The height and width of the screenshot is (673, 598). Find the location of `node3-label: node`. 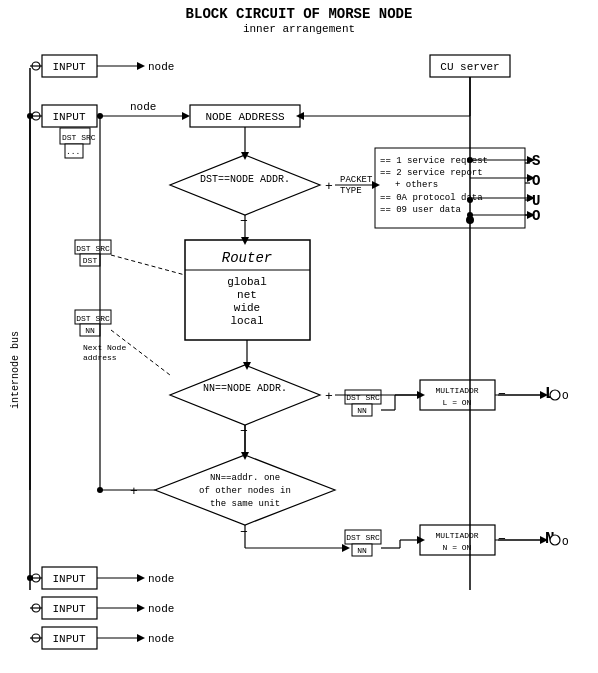

node3-label: node is located at coordinates (161, 579).